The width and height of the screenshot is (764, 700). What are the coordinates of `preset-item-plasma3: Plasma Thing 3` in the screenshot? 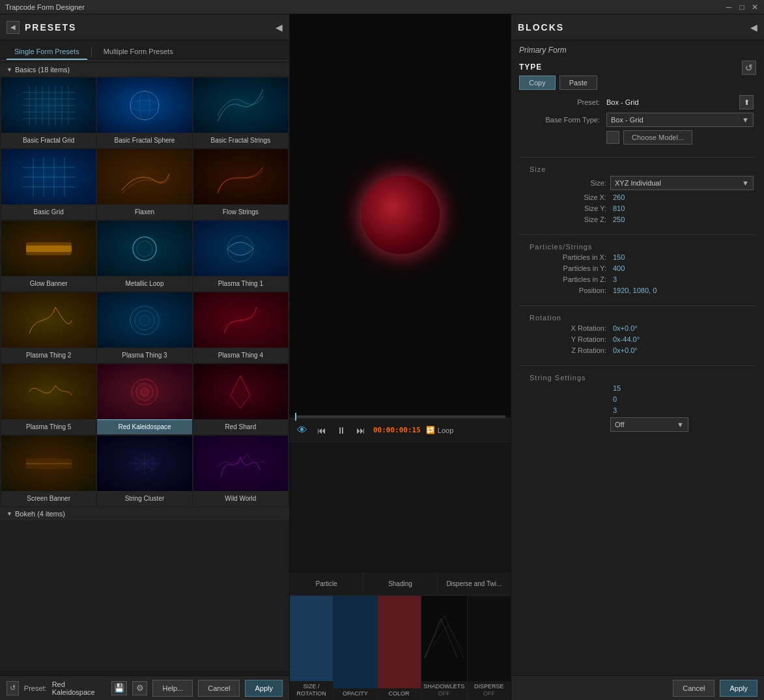 It's located at (145, 328).